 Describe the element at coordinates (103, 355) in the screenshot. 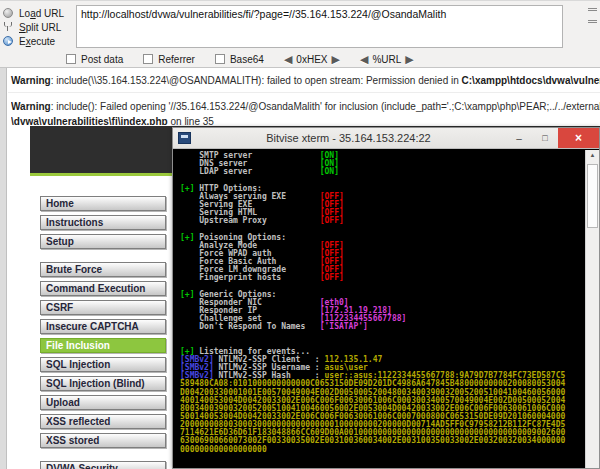

I see `sidebar-group: Brute ForceCommand ExecutionCSRFInsecure…` at that location.